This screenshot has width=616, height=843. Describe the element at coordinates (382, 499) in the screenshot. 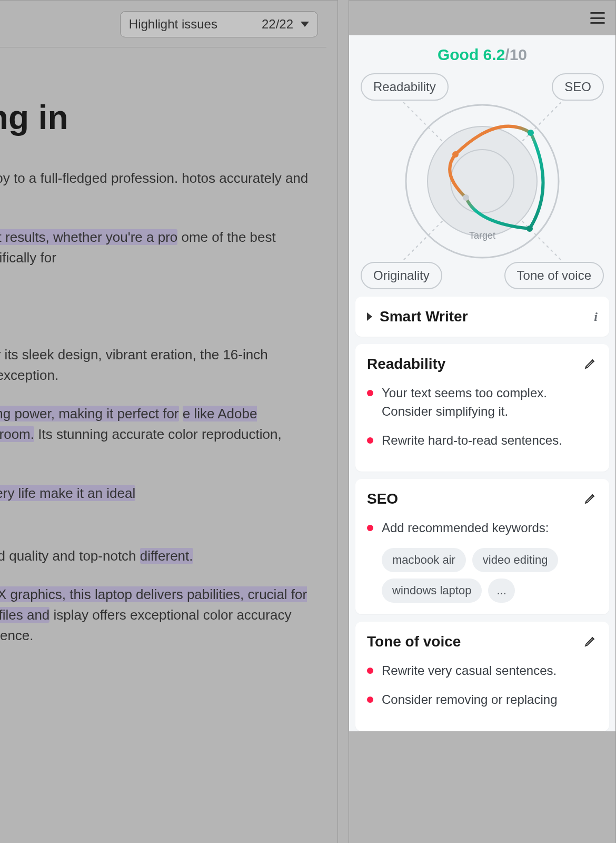

I see `seo-card-title: SEO` at that location.